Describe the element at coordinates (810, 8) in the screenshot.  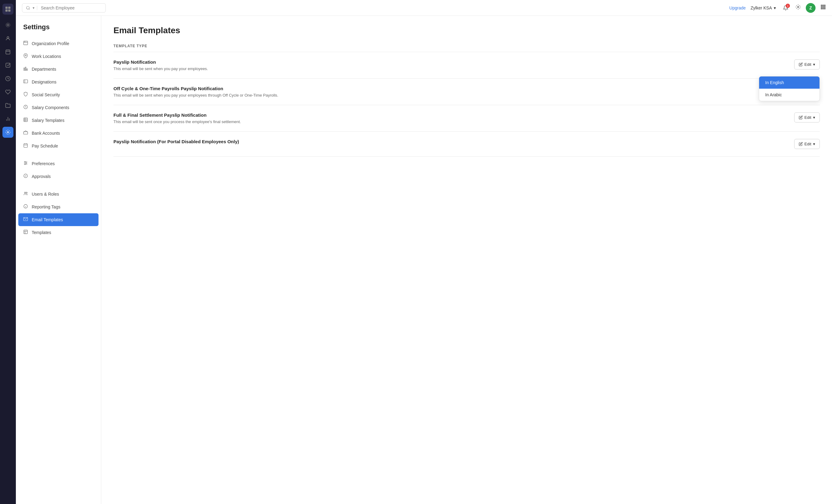
I see `avatar: Z` at that location.